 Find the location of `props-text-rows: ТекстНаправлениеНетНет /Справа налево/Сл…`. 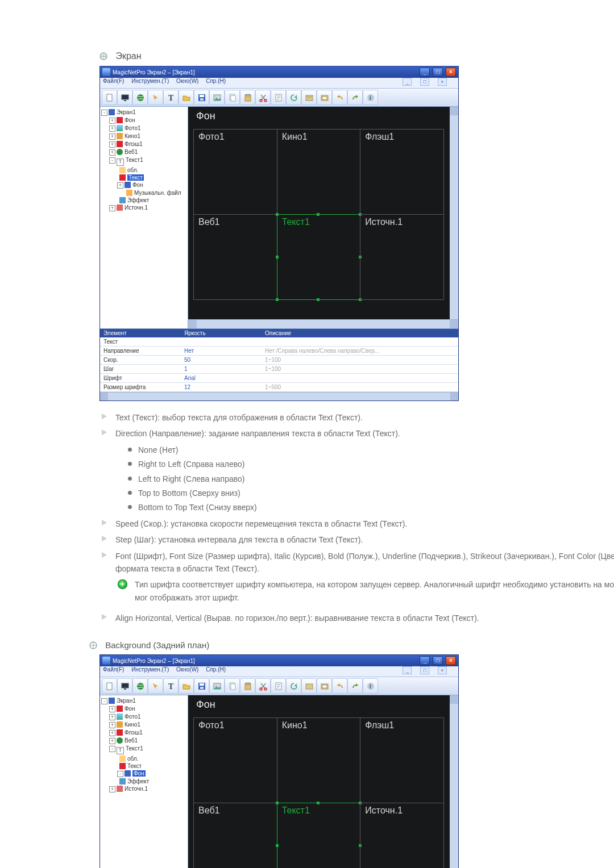

props-text-rows: ТекстНаправлениеНетНет /Справа налево/Сл… is located at coordinates (279, 365).